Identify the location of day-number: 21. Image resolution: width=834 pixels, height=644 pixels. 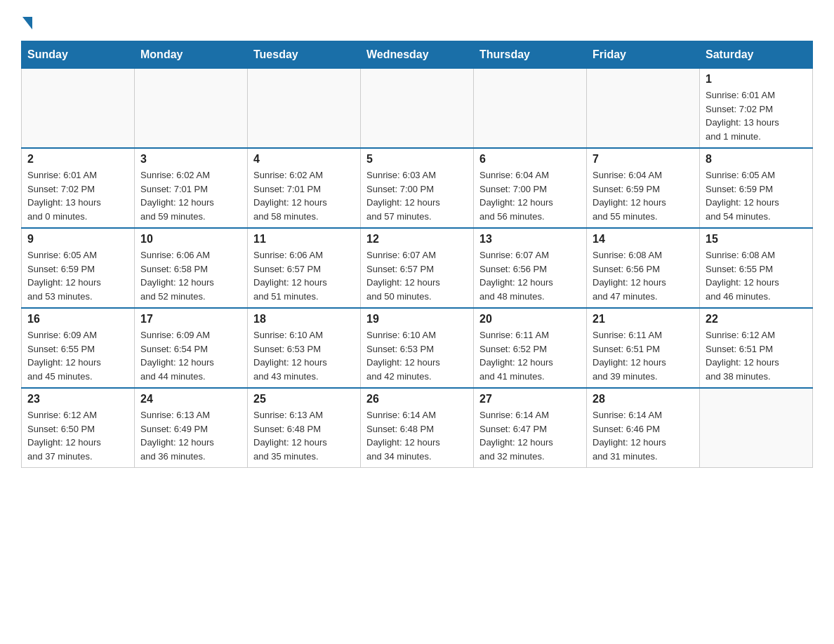
(643, 319).